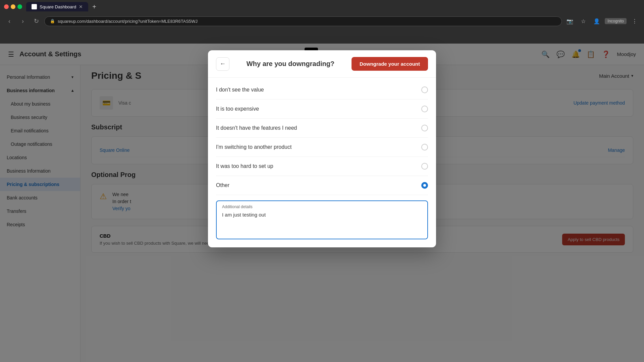 Image resolution: width=644 pixels, height=362 pixels. What do you see at coordinates (6, 7) in the screenshot?
I see `window-close-btn` at bounding box center [6, 7].